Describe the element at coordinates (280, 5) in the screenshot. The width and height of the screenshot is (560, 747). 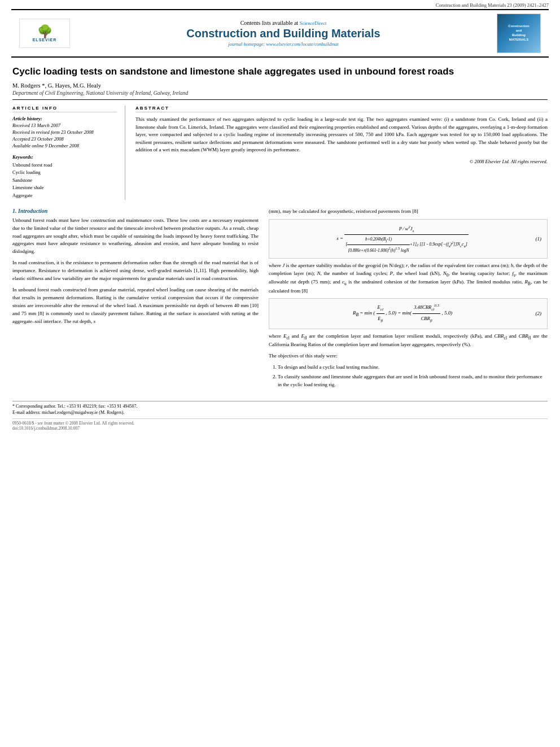
I see `page-info-bar: Construction and Building Materials 23 (…` at that location.